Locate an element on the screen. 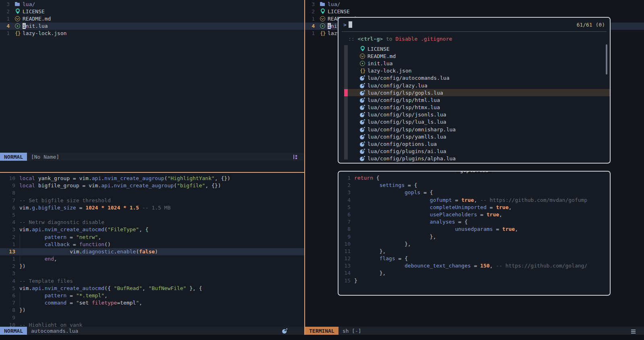 Image resolution: width=644 pixels, height=340 pixels. code-token: -- https://github.com/golang/ is located at coordinates (542, 266).